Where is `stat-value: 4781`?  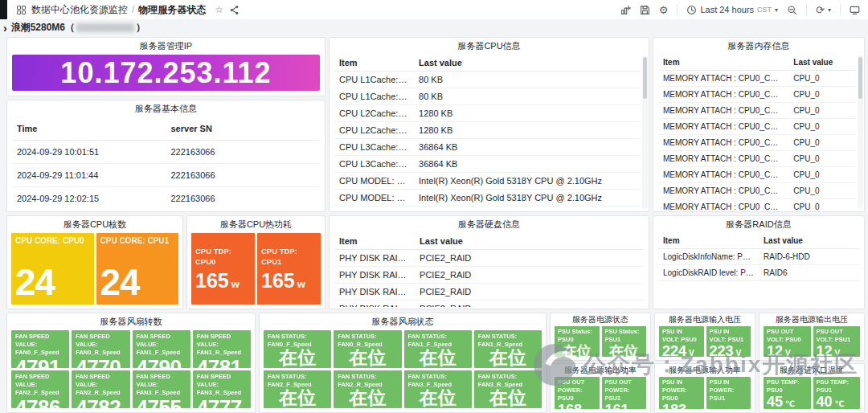
stat-value: 4781 is located at coordinates (222, 362).